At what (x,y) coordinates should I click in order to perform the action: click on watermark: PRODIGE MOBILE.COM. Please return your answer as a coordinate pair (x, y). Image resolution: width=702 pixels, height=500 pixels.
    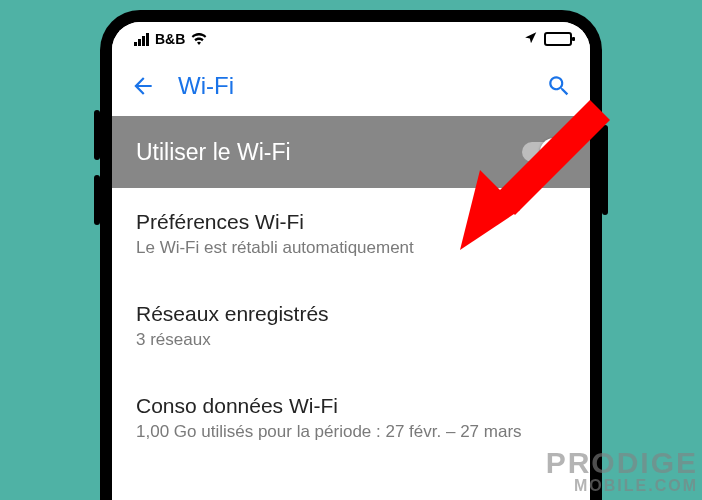
    Looking at the image, I should click on (622, 471).